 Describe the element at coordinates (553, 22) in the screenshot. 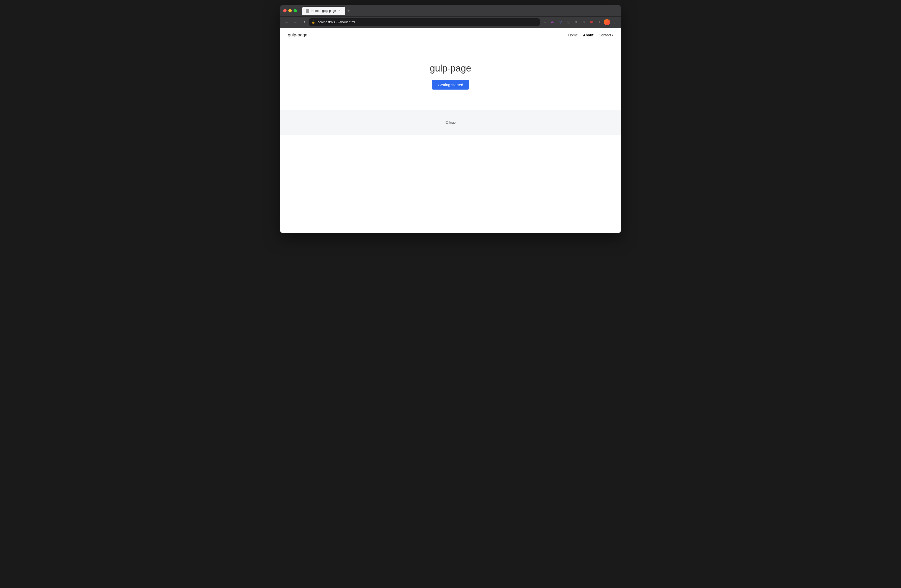

I see `extension-pencil-button: ✏` at that location.